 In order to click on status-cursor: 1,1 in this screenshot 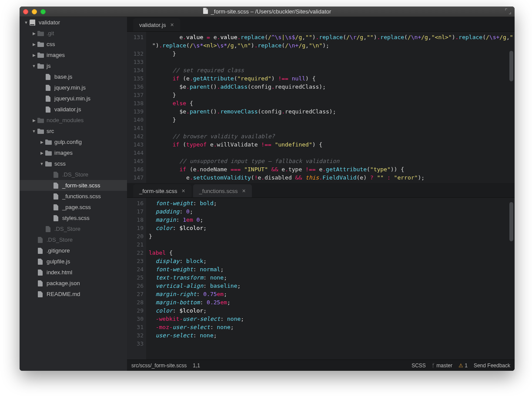, I will do `click(197, 366)`.